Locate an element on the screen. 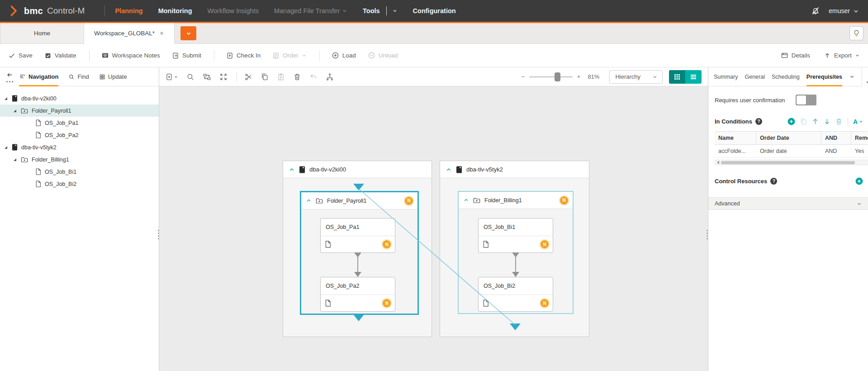 This screenshot has height=371, width=868. tab-navigation: Navigation is located at coordinates (39, 77).